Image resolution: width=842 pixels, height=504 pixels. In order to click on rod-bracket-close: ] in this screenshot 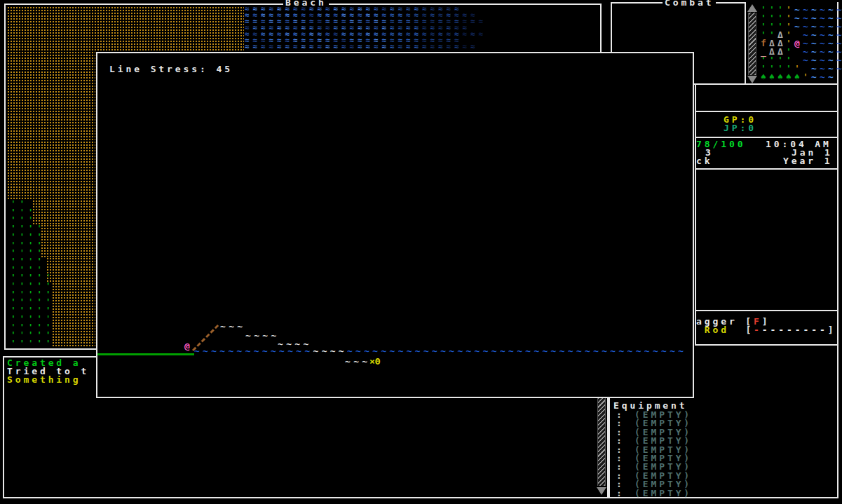, I will do `click(832, 329)`.